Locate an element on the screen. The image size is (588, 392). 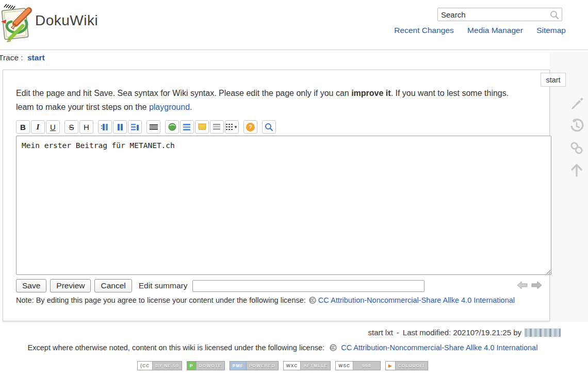
internal-link-icon is located at coordinates (105, 127).